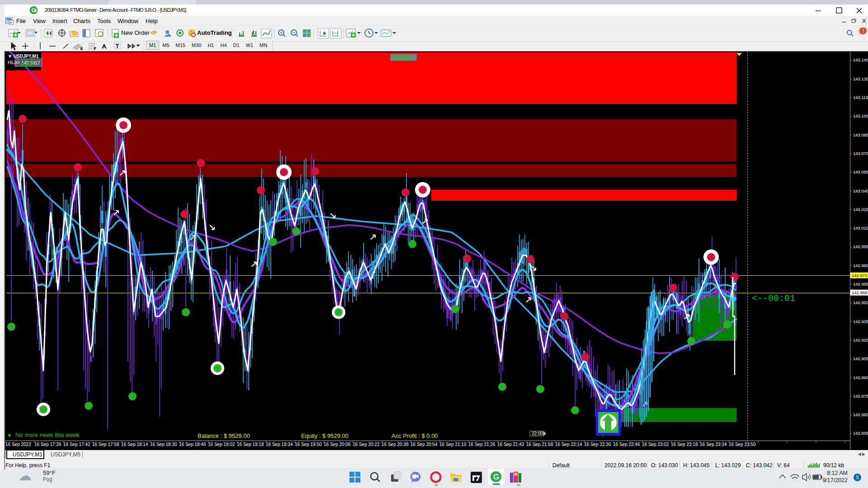 The width and height of the screenshot is (868, 488). Describe the element at coordinates (861, 79) in the screenshot. I see `svg-text: 143.130` at that location.